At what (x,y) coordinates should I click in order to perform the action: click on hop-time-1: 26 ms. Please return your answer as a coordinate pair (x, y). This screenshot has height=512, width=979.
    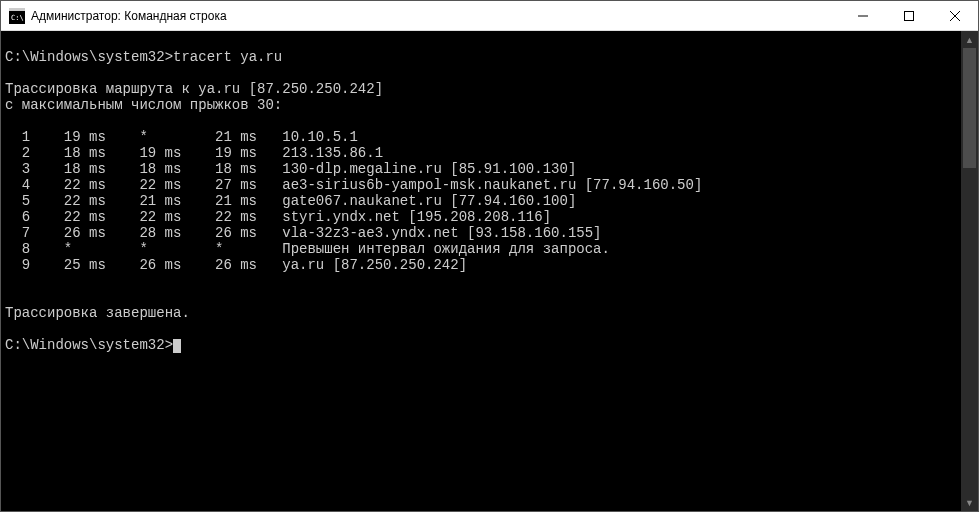
    Looking at the image, I should click on (68, 233).